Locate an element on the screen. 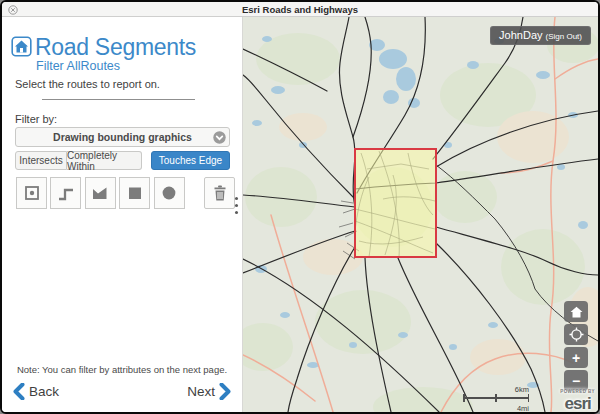  page-title: Road Segments is located at coordinates (116, 48).